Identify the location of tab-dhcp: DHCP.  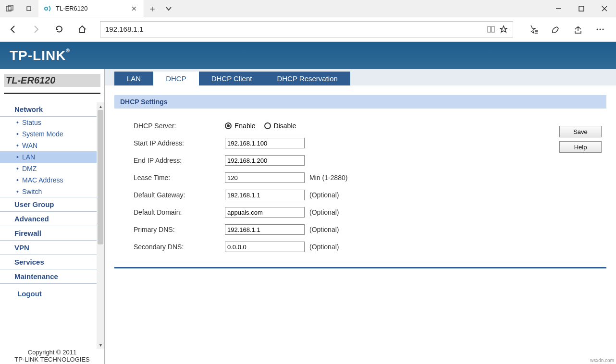
(176, 79).